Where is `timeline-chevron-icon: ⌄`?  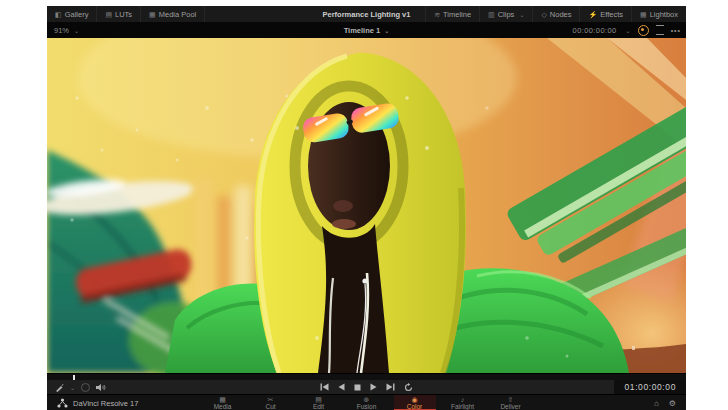
timeline-chevron-icon: ⌄ is located at coordinates (386, 31).